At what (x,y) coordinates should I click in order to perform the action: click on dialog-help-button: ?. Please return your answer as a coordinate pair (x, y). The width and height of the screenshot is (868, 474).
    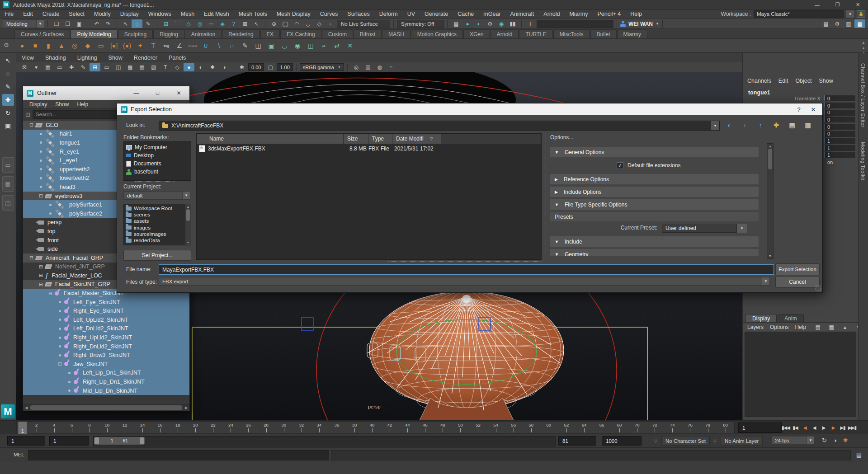
    Looking at the image, I should click on (799, 109).